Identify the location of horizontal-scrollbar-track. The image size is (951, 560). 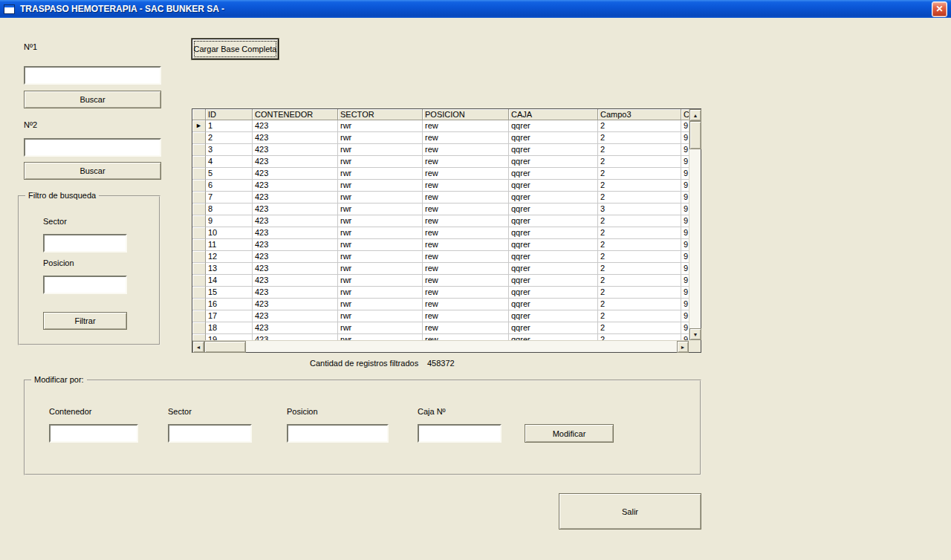
(461, 346).